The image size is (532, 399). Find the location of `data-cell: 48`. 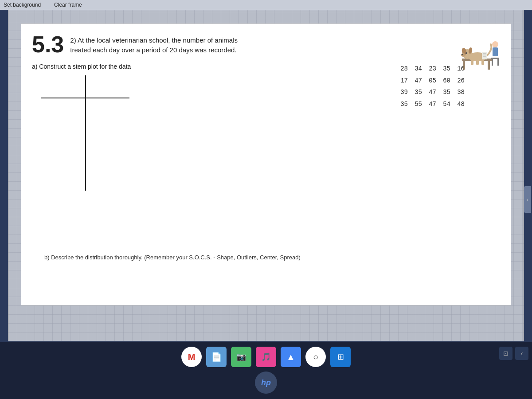

data-cell: 48 is located at coordinates (459, 105).